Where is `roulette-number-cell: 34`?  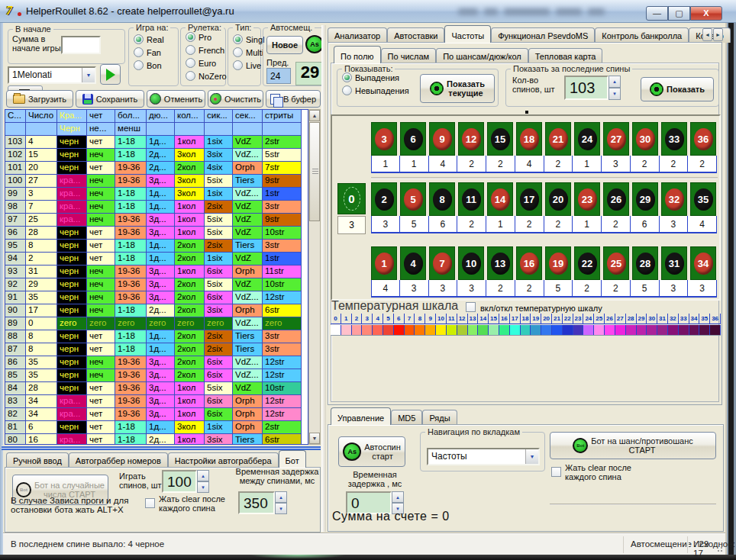 roulette-number-cell: 34 is located at coordinates (703, 263).